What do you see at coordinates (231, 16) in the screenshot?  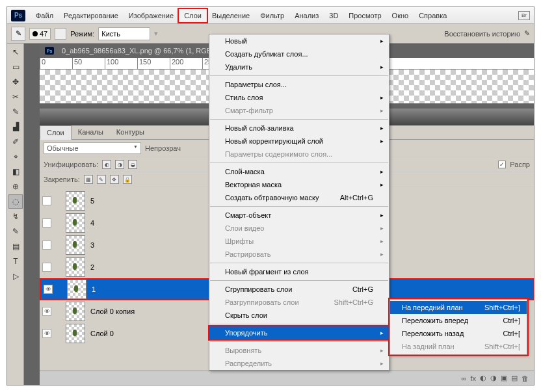 I see `menu-4: Выделение` at bounding box center [231, 16].